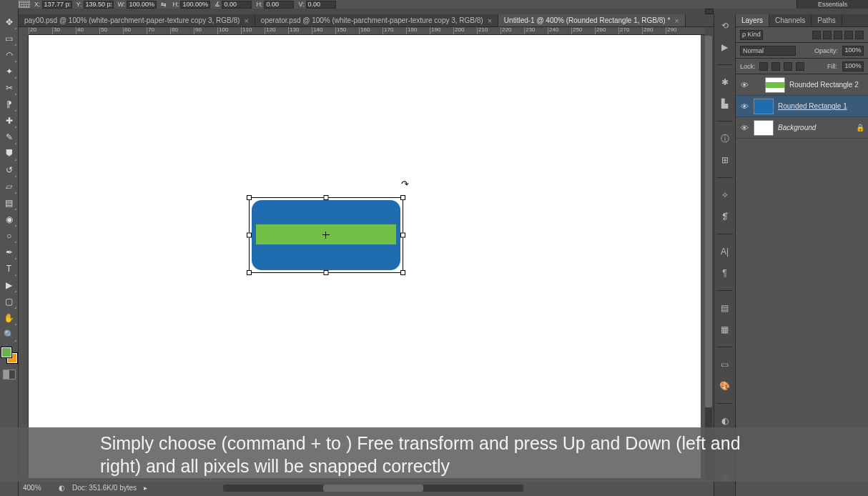 Image resolution: width=868 pixels, height=496 pixels. I want to click on fg-color, so click(6, 352).